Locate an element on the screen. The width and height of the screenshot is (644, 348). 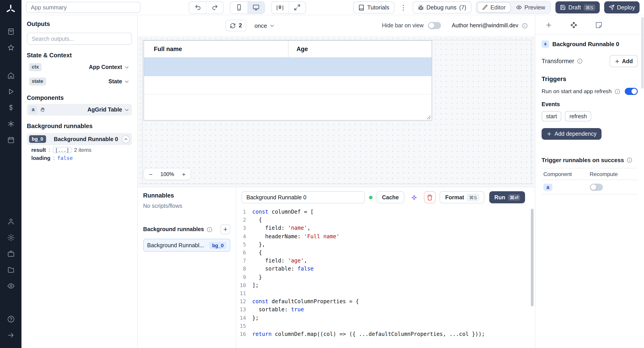
tab-preview: Preview is located at coordinates (530, 8).